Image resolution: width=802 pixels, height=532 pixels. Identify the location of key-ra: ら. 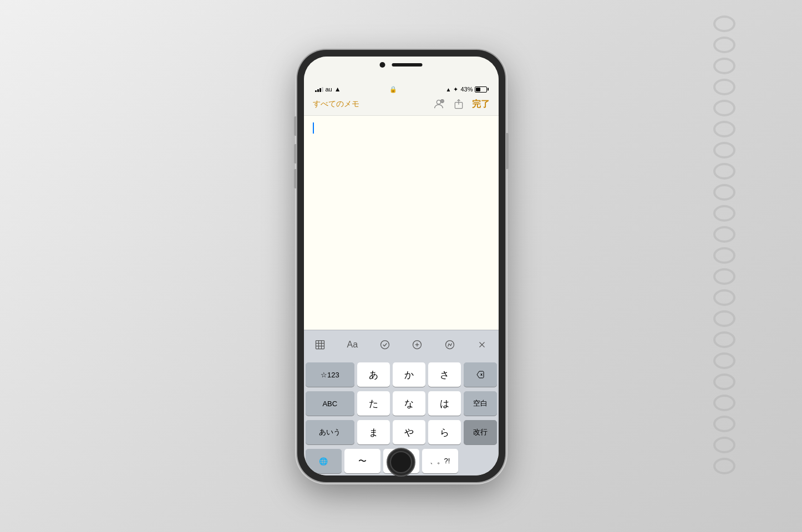
(445, 432).